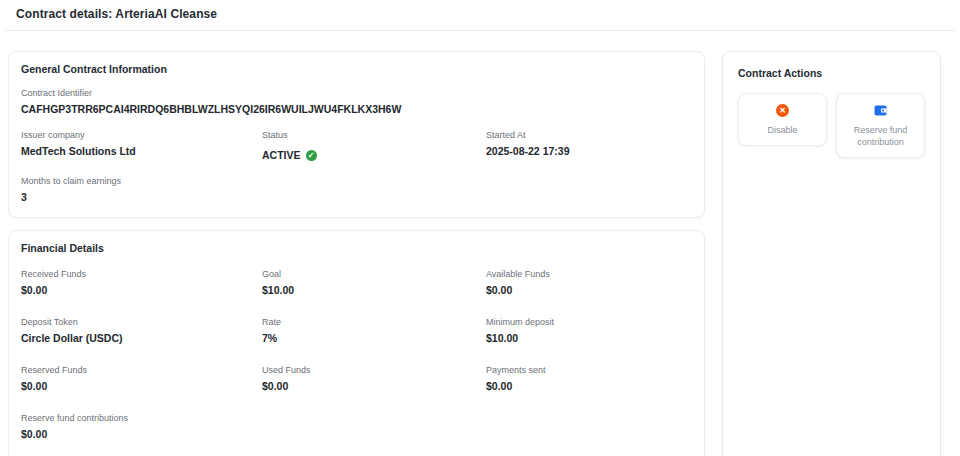  Describe the element at coordinates (782, 120) in the screenshot. I see `disable-button: ✕ Disable` at that location.